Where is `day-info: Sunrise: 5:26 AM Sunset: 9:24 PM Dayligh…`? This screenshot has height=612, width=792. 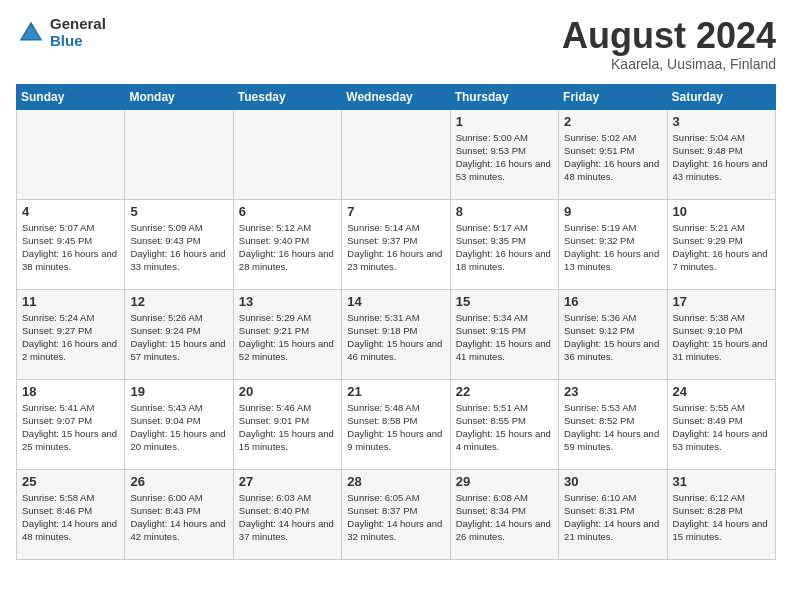
day-info: Sunrise: 5:26 AM Sunset: 9:24 PM Dayligh… is located at coordinates (178, 338).